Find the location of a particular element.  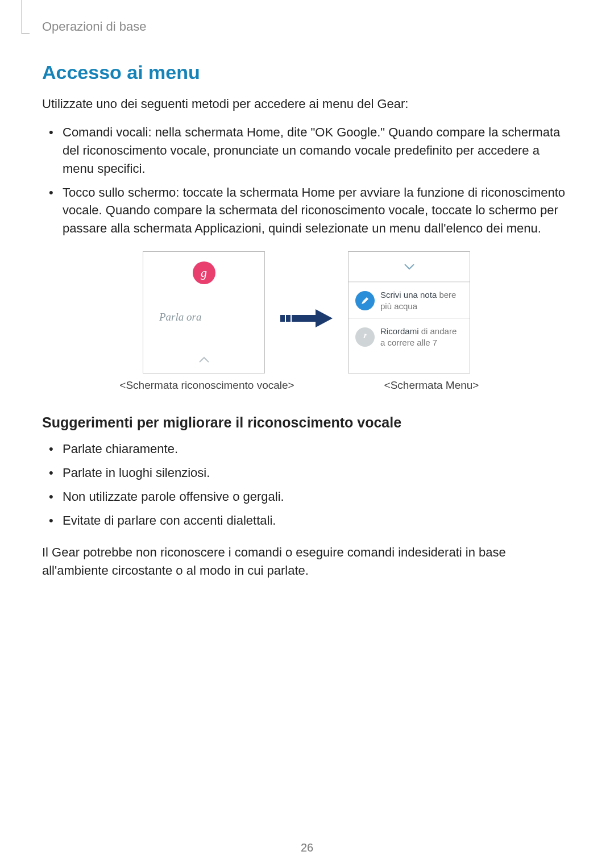

arrow-cell is located at coordinates (306, 290).